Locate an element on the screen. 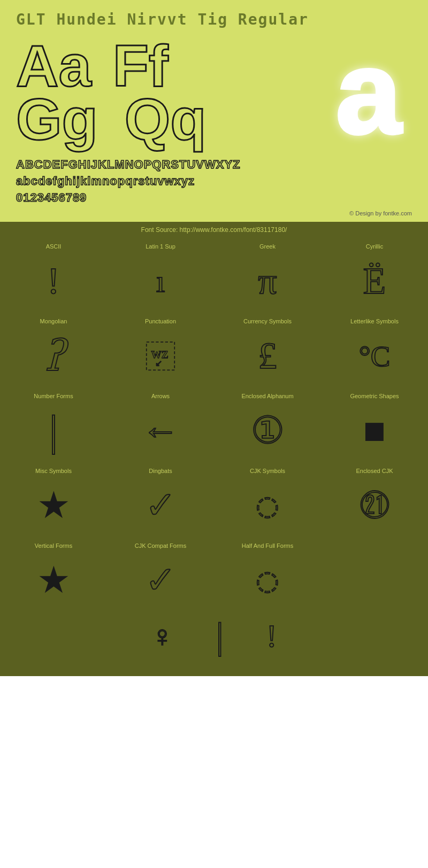 The image size is (428, 868). label-letterlike: Letterlike Symbols is located at coordinates (374, 321).